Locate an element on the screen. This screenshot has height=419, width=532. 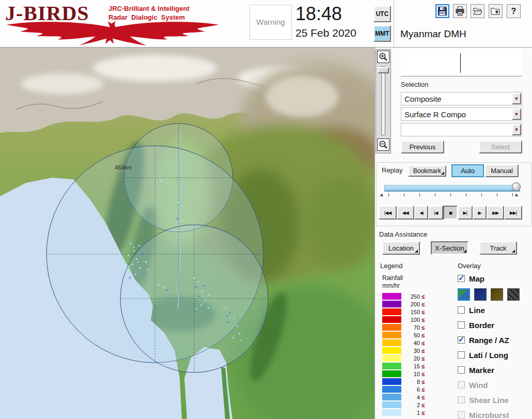
print-icon is located at coordinates (460, 11).